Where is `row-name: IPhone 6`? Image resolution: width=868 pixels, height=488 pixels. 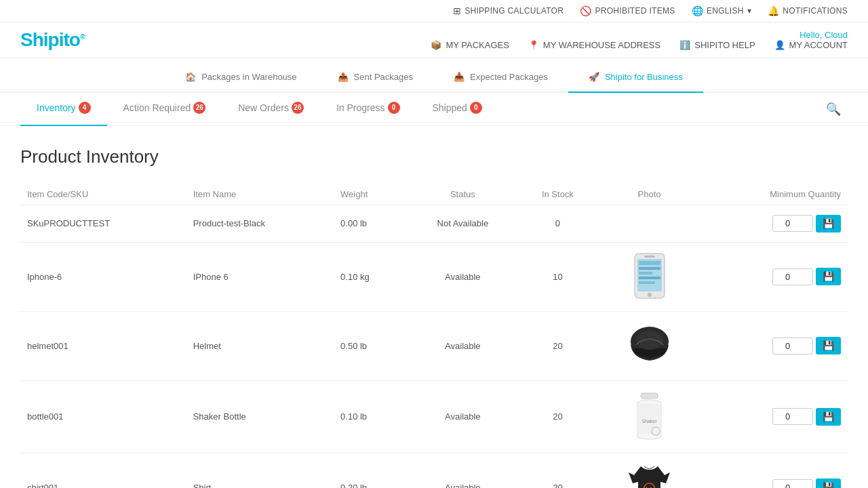 row-name: IPhone 6 is located at coordinates (260, 277).